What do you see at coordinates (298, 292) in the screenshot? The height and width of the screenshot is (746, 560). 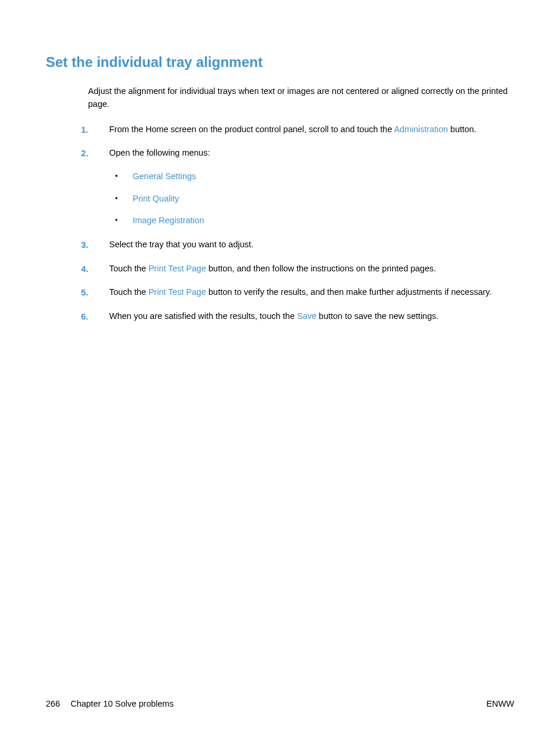 I see `step-5: Touch the Print Test Page button to veri…` at bounding box center [298, 292].